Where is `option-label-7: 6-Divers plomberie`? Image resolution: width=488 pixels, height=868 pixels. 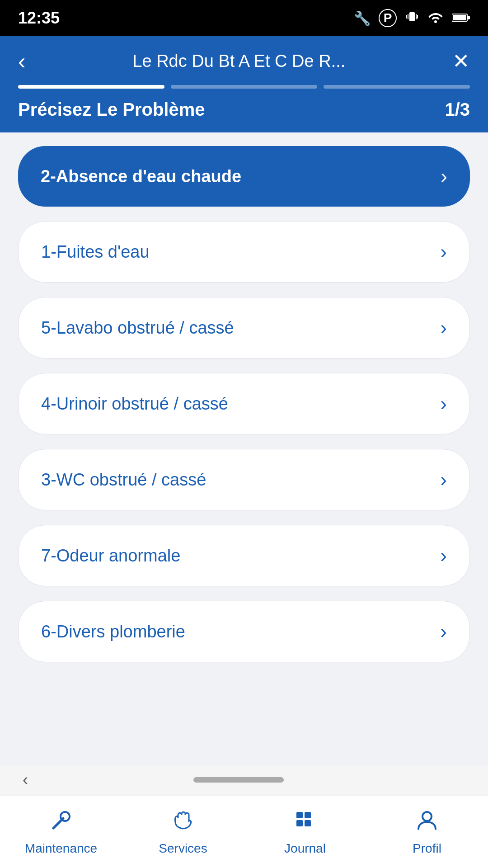
option-label-7: 6-Divers plomberie is located at coordinates (113, 632).